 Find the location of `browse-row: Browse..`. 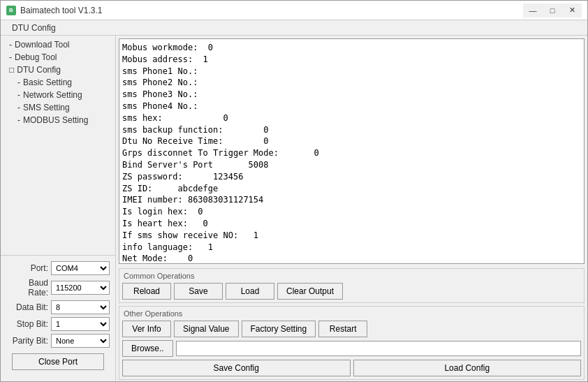

browse-row: Browse.. is located at coordinates (352, 348).